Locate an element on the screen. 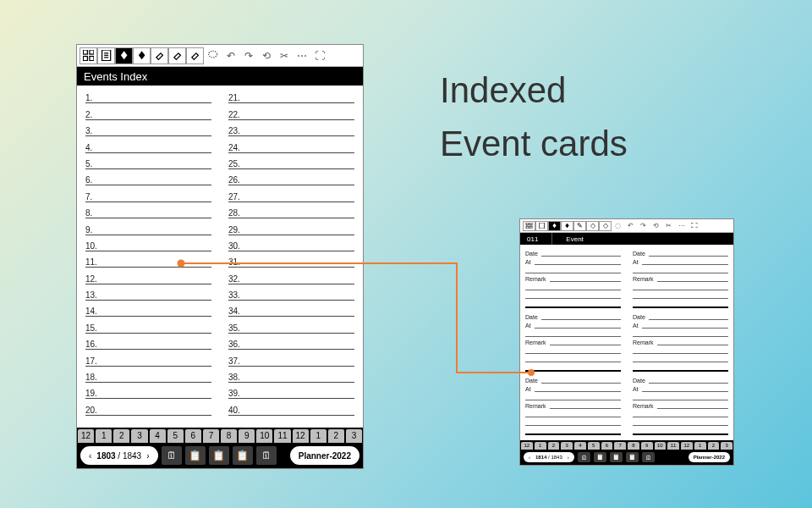 This screenshot has height=508, width=812. index-row: 36. is located at coordinates (291, 342).